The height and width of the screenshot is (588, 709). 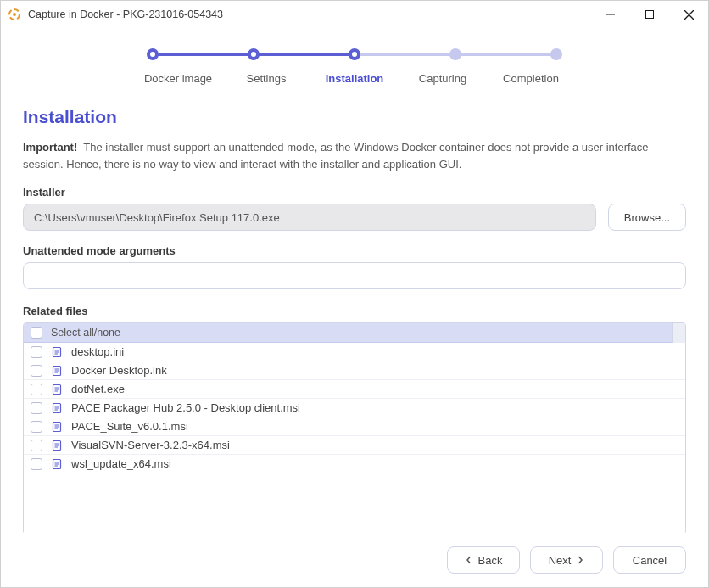 What do you see at coordinates (119, 370) in the screenshot?
I see `file-name: Docker Desktop.lnk` at bounding box center [119, 370].